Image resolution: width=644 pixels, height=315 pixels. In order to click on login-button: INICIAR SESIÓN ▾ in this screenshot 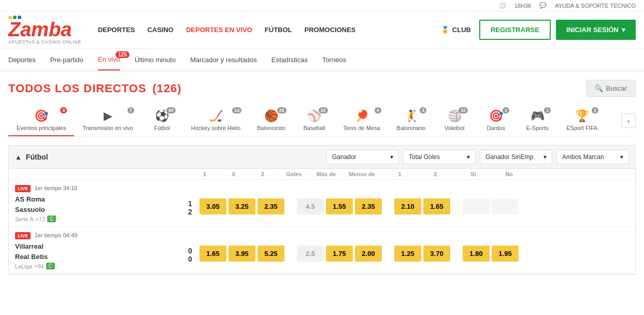, I will do `click(596, 30)`.